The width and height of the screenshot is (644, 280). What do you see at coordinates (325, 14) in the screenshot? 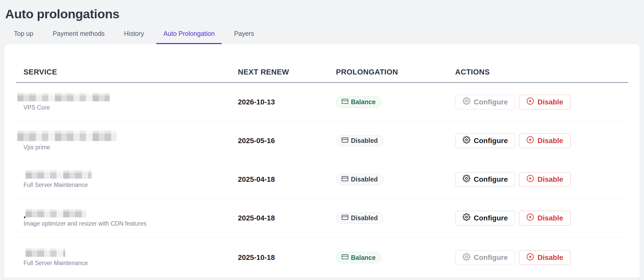
I see `page-title: Auto prolongations` at bounding box center [325, 14].